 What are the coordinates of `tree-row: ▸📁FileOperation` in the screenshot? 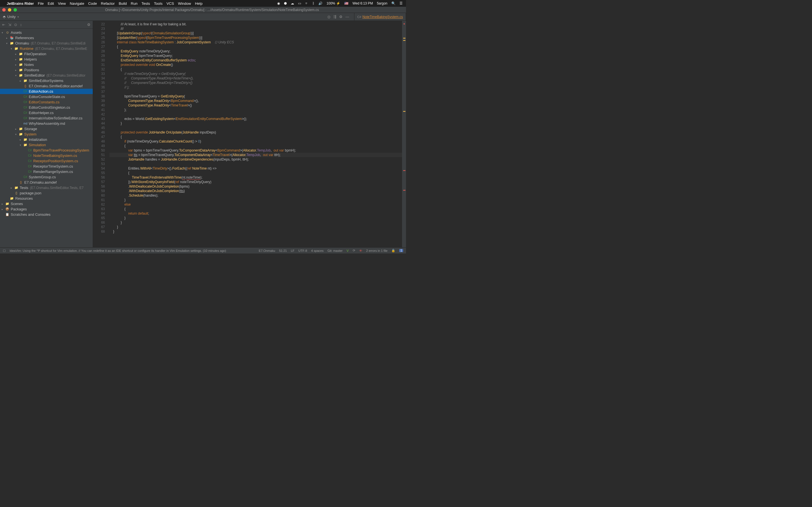 It's located at (46, 54).